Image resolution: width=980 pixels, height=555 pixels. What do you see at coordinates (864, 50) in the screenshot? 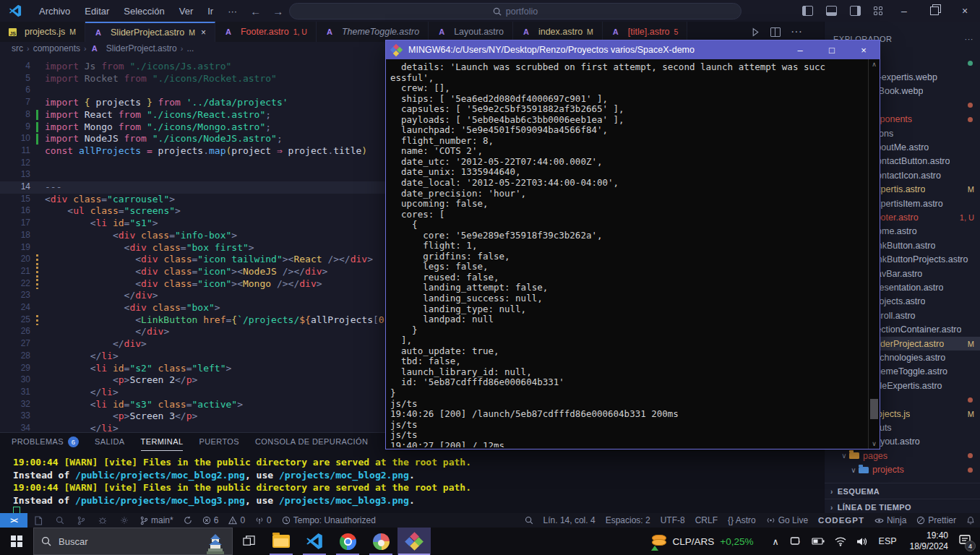
I see `terminal-close-button: ×` at bounding box center [864, 50].